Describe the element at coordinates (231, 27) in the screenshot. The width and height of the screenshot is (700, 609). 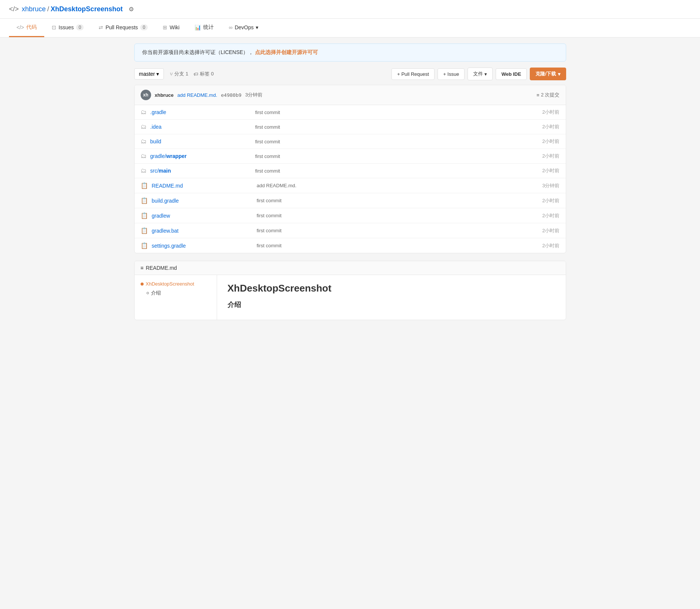
I see `devops-tab-icon: ∞` at that location.